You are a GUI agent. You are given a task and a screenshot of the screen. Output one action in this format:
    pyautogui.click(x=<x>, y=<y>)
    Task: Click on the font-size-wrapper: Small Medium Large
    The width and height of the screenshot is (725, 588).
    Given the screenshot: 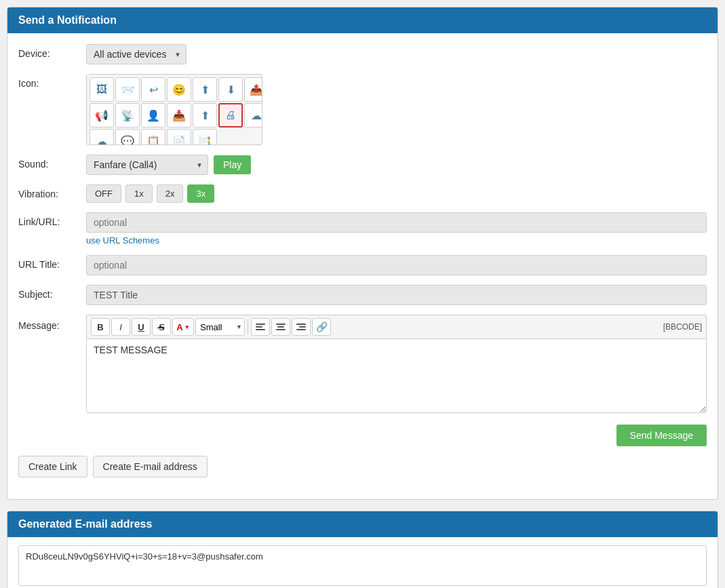 What is the action you would take?
    pyautogui.click(x=220, y=327)
    